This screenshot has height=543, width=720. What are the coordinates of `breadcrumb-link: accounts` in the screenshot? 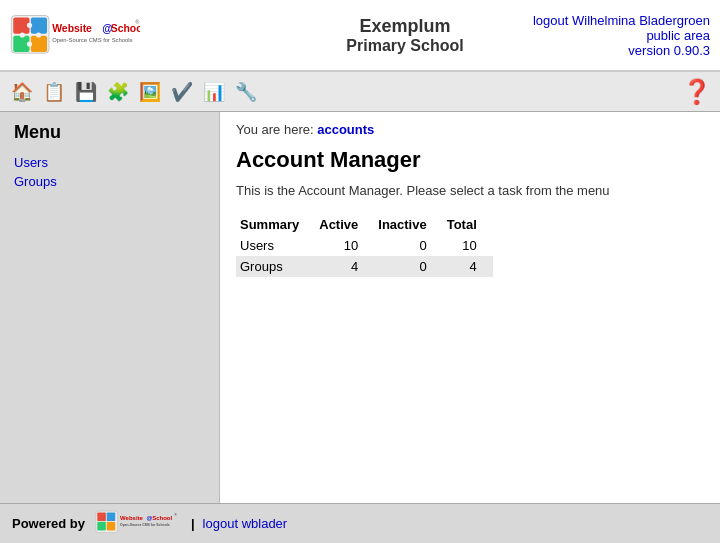 It's located at (346, 130).